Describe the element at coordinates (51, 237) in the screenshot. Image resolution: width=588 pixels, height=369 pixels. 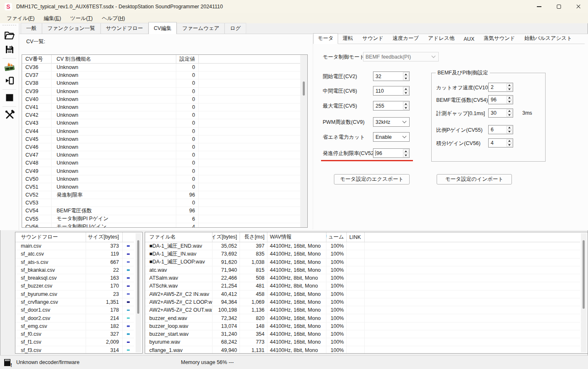
I see `soundflow-name-header: サウンドフロー` at that location.